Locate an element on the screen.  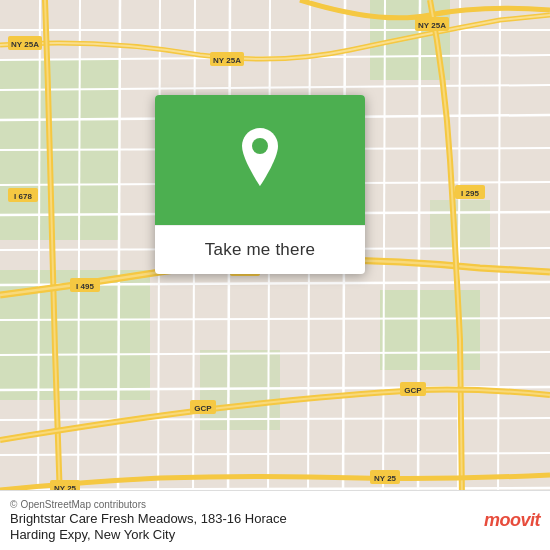
card-button-section: Take me there is located at coordinates (260, 250).